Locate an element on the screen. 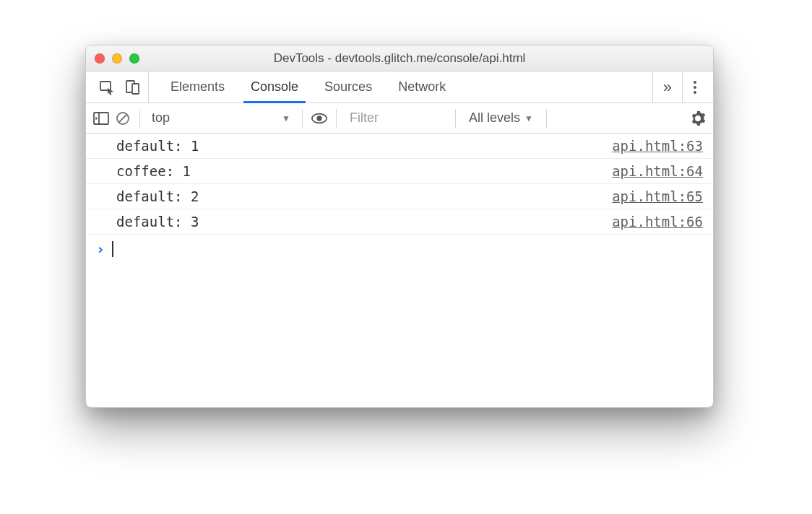  tab-sources: Sources is located at coordinates (348, 87).